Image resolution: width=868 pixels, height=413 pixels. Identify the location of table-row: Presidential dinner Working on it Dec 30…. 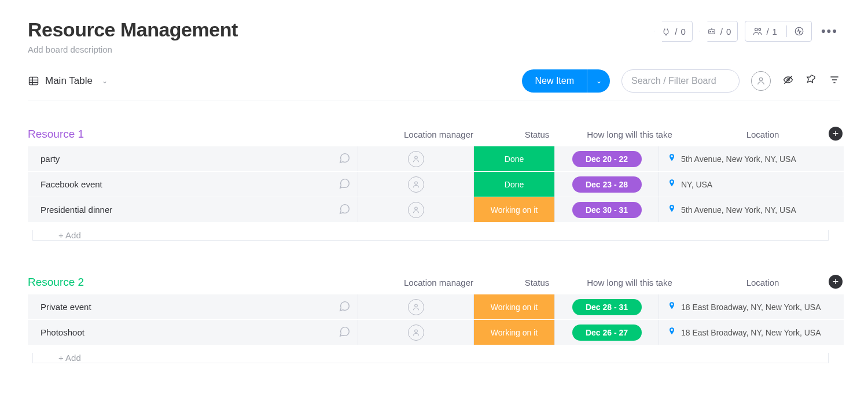
(434, 210).